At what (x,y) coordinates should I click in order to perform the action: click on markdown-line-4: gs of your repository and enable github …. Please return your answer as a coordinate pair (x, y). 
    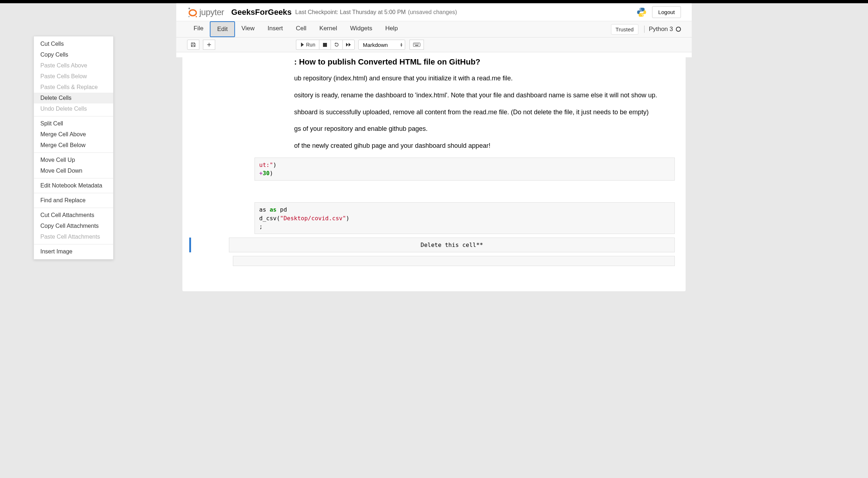
    Looking at the image, I should click on (484, 129).